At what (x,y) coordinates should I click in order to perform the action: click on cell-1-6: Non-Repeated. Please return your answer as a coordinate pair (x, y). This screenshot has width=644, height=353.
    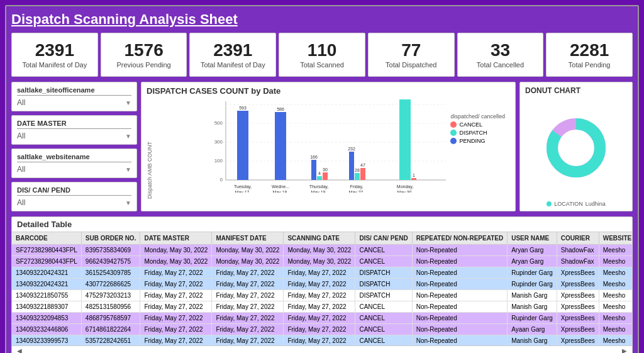
    Looking at the image, I should click on (460, 262).